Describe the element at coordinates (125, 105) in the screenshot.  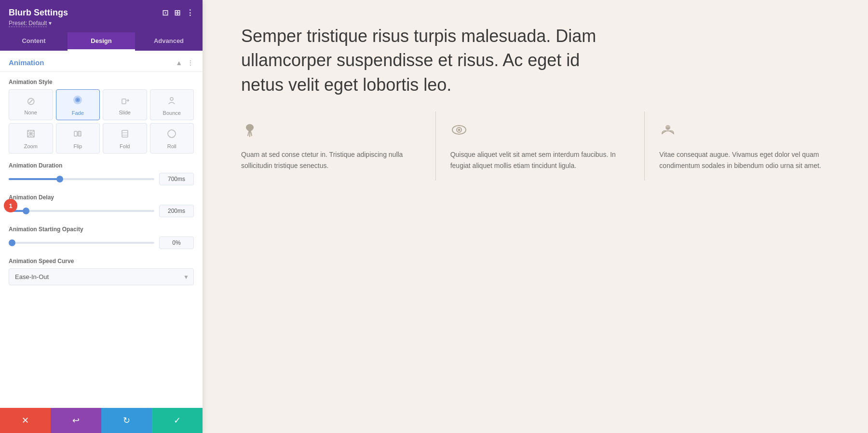
I see `anim-slide: Slide` at that location.